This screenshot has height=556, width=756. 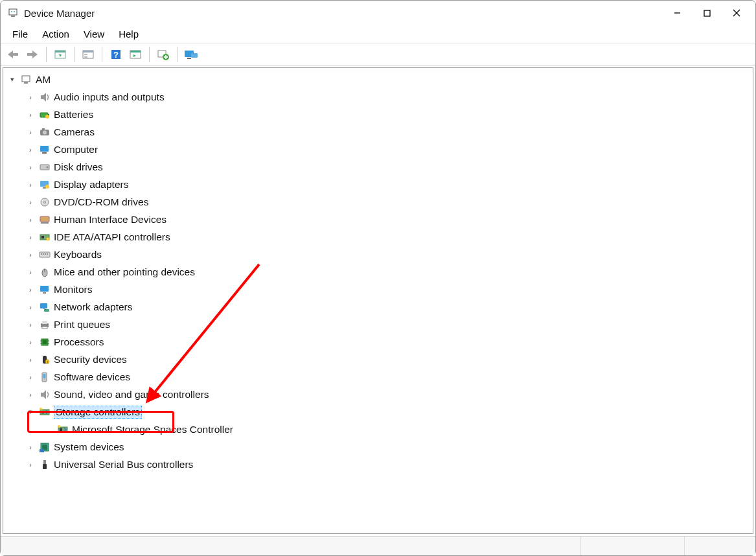 I want to click on menu-action: Action, so click(x=56, y=34).